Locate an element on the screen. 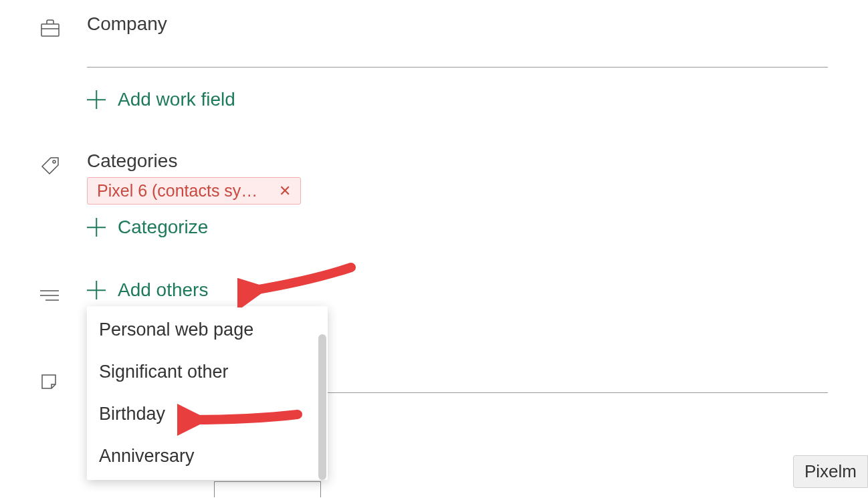 This screenshot has width=868, height=500. categorize-button: Categorize is located at coordinates (457, 227).